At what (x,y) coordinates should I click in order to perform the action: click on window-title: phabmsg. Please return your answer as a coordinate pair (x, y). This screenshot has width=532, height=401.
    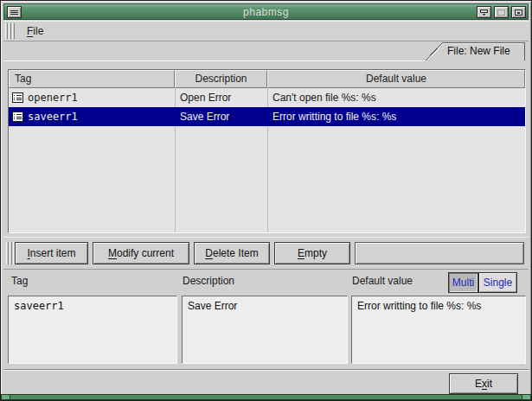
    Looking at the image, I should click on (266, 12).